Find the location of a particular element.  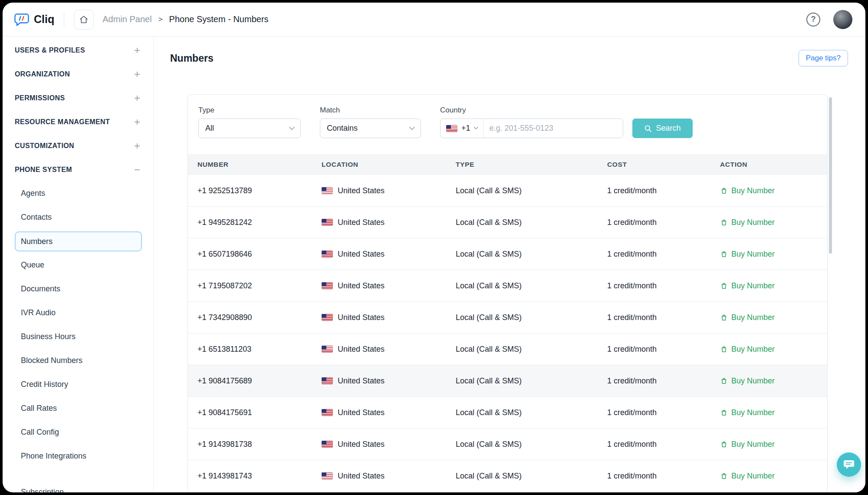

home-button is located at coordinates (84, 20).